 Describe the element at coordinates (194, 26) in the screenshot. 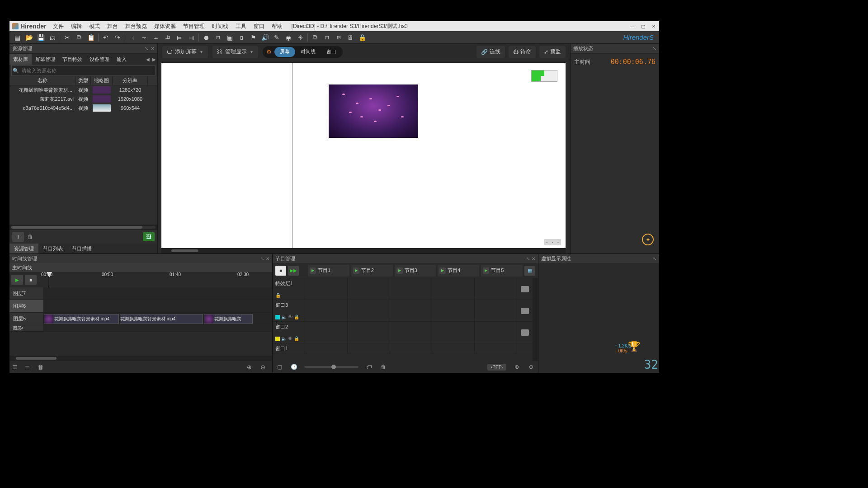

I see `menu-program: 节目管理` at that location.